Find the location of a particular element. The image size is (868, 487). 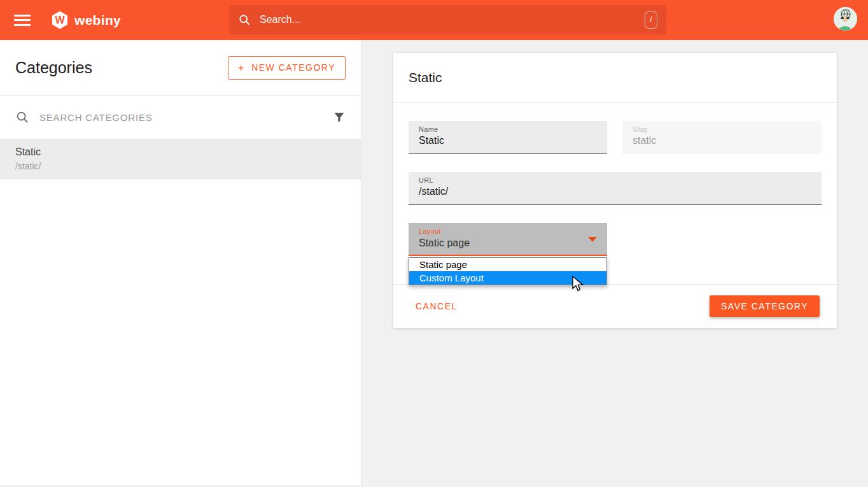

slug-field: Slug is located at coordinates (722, 138).